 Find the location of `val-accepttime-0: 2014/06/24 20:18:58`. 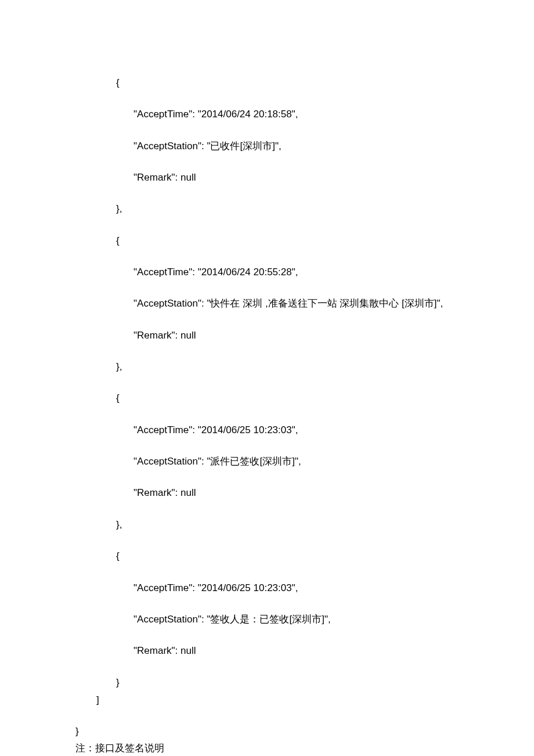

val-accepttime-0: 2014/06/24 20:18:58 is located at coordinates (247, 114).